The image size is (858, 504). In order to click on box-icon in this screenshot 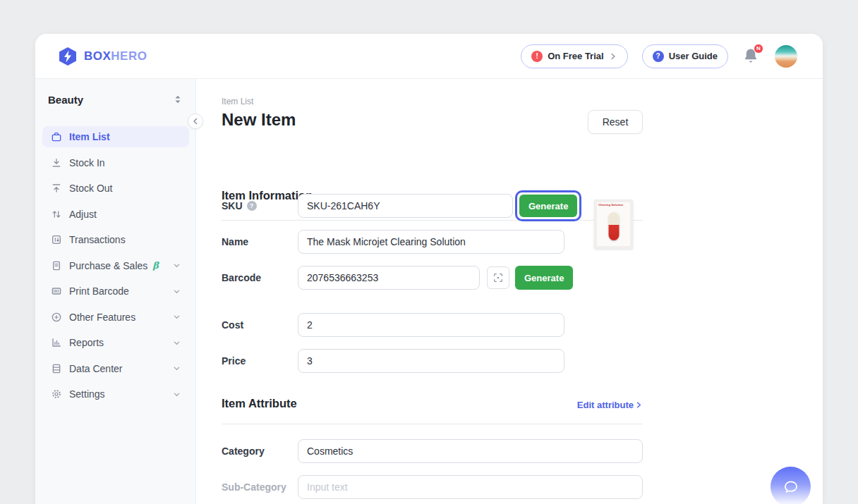, I will do `click(56, 137)`.